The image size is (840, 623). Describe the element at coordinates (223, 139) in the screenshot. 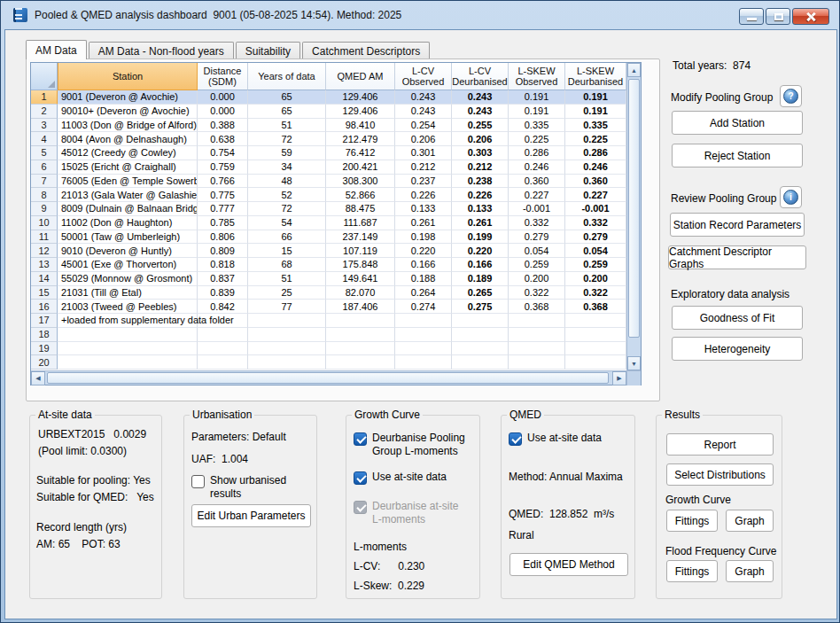

I see `table-cell: 0.638` at that location.